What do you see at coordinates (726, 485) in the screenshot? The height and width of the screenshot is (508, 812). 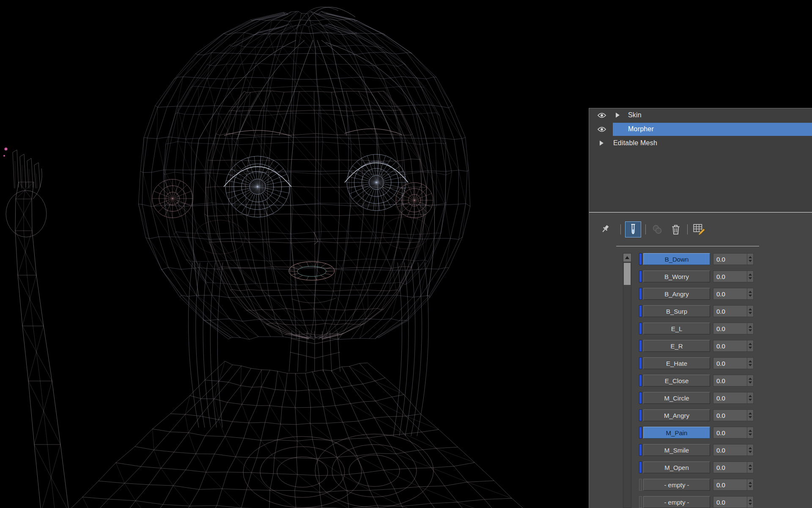 I see `morph-channel-row: - empty -0.0` at bounding box center [726, 485].